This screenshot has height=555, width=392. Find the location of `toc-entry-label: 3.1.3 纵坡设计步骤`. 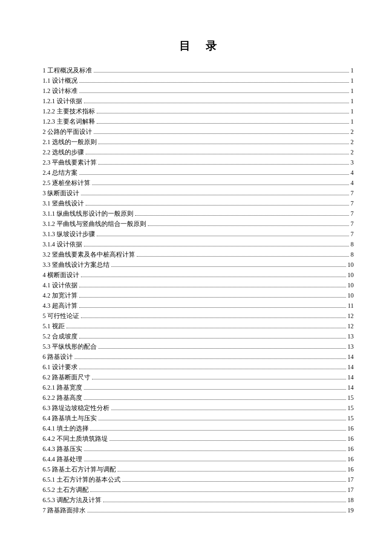

toc-entry-label: 3.1.3 纵坡设计步骤 is located at coordinates (69, 234).